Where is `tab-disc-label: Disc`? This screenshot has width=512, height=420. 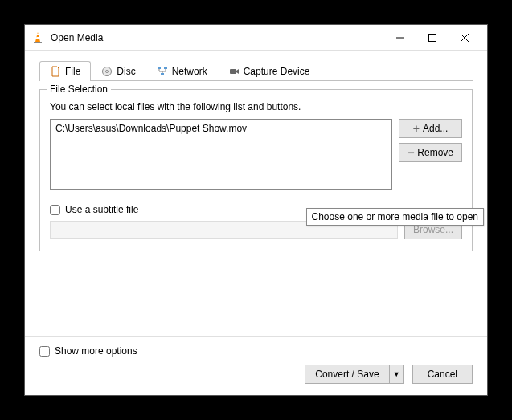
tab-disc-label: Disc is located at coordinates (125, 71).